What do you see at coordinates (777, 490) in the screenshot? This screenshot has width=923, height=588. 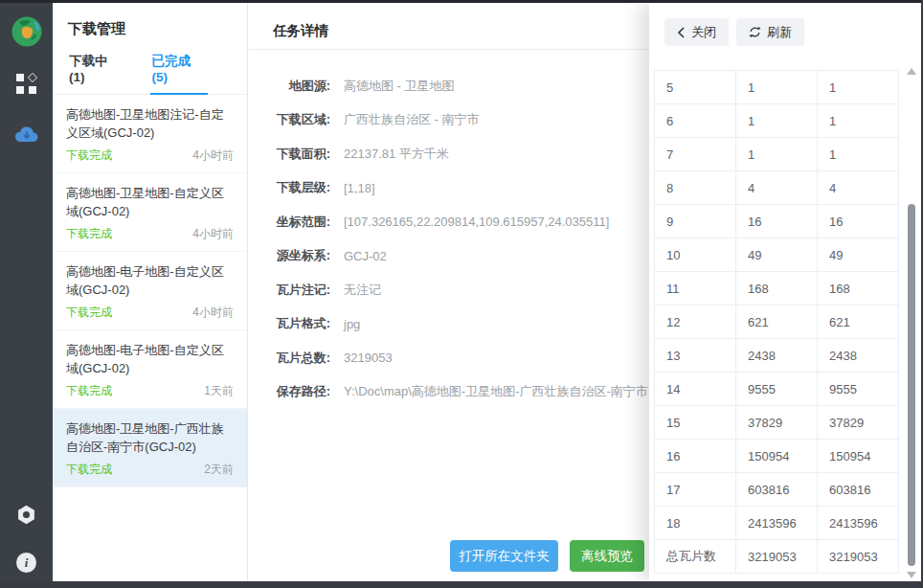 I see `table-row: 17 603816 603816` at bounding box center [777, 490].